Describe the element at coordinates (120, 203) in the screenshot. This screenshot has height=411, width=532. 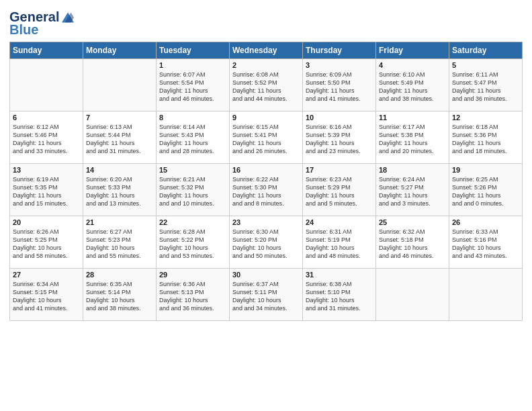
I see `daylight-text-cont: and and 13 minutes.` at that location.